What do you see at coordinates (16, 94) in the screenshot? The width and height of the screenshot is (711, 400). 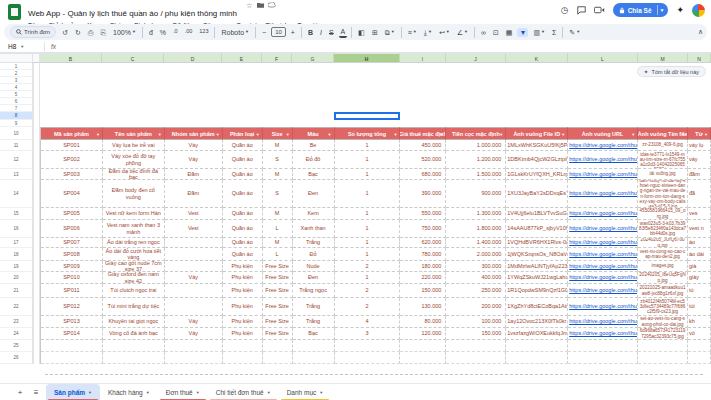 I see `row-header-5: 5` at bounding box center [16, 94].